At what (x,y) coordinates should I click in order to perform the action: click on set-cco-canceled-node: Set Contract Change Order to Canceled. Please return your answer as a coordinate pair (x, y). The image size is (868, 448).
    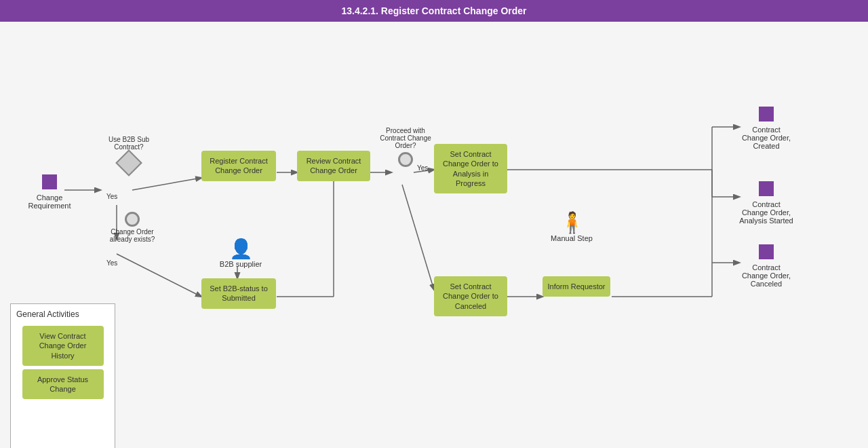
    Looking at the image, I should click on (471, 296).